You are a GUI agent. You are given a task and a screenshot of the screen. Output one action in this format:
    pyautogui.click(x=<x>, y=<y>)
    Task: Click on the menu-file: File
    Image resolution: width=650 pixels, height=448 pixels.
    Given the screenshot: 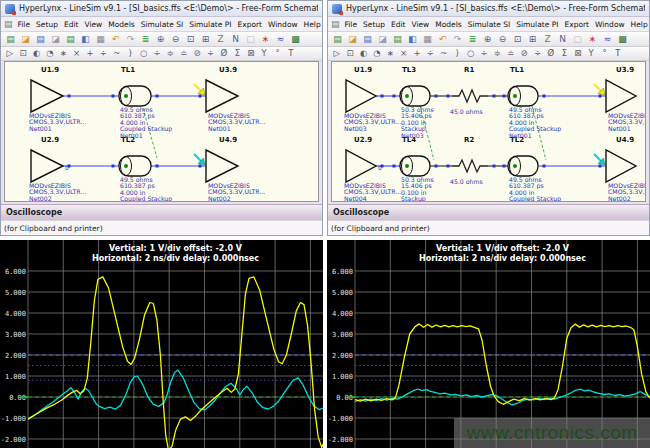 What is the action you would take?
    pyautogui.click(x=352, y=24)
    